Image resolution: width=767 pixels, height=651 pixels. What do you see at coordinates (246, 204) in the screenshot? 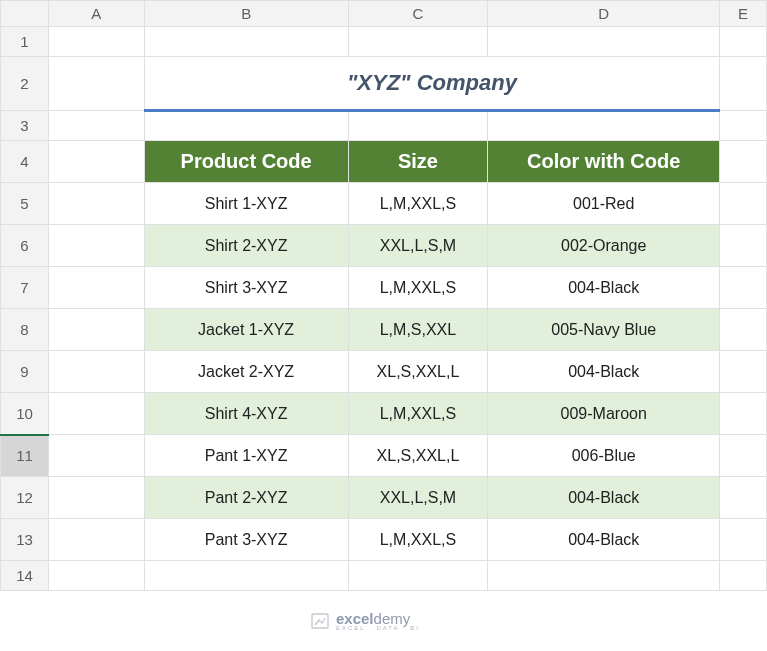
I see `table-cell-product: Shirt 1-XYZ` at bounding box center [246, 204].